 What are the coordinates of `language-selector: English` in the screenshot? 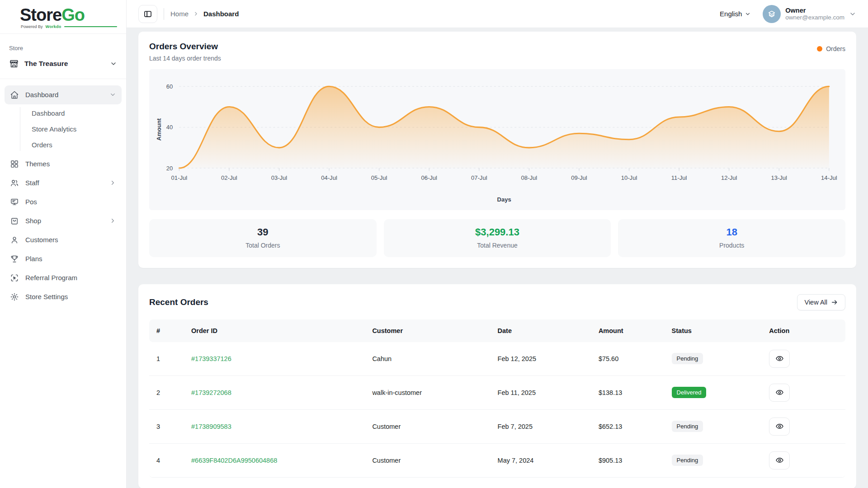 It's located at (735, 14).